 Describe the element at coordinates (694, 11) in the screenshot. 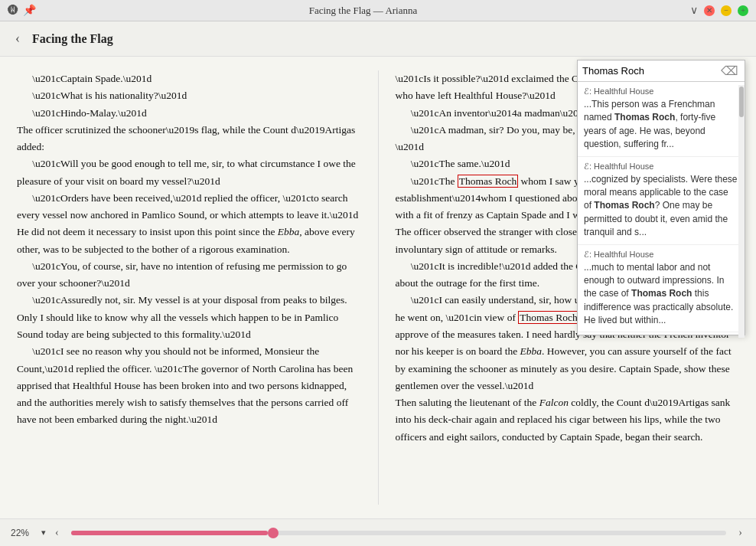

I see `chevron-down-icon: ∨` at that location.